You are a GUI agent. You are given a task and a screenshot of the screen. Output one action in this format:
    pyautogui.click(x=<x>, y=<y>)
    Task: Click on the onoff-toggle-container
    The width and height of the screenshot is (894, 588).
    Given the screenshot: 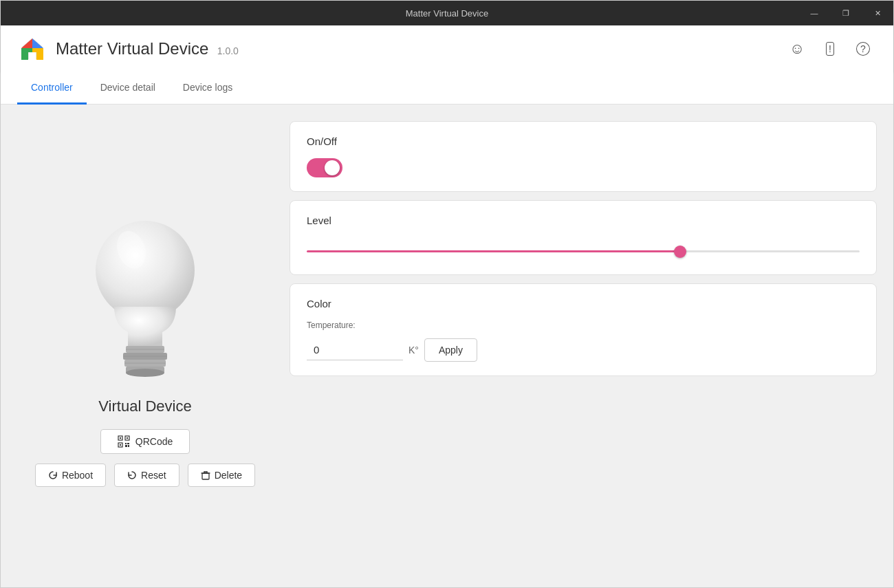 What is the action you would take?
    pyautogui.click(x=583, y=168)
    